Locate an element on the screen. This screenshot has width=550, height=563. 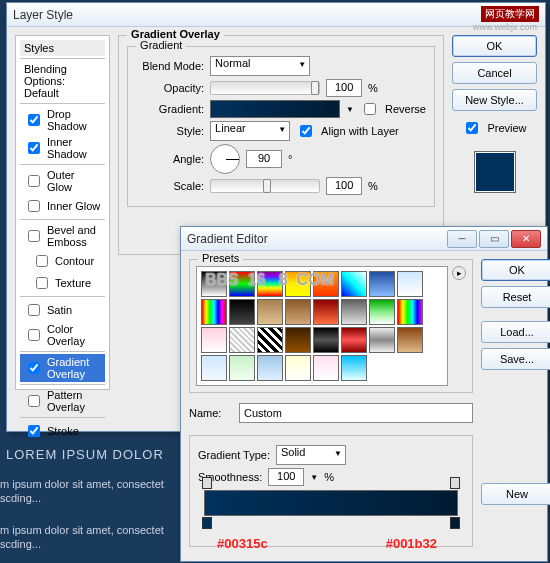
opacity-value: 100 is located at coordinates (344, 88).